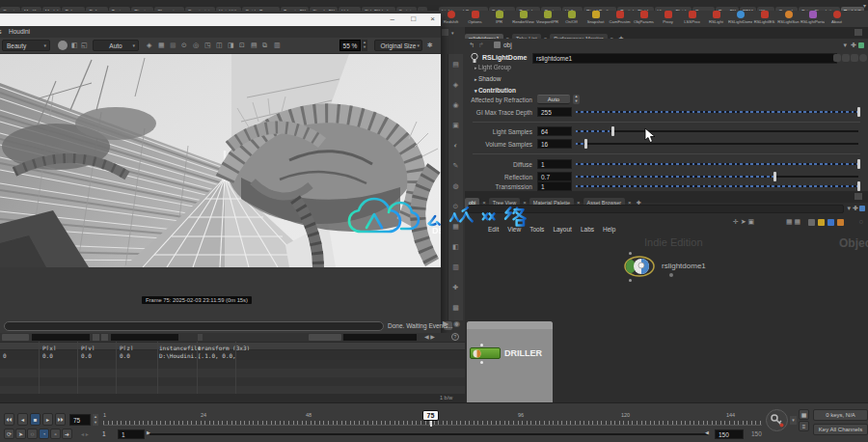 The width and height of the screenshot is (868, 442). Describe the element at coordinates (255, 45) in the screenshot. I see `save-icon: ▤` at that location.